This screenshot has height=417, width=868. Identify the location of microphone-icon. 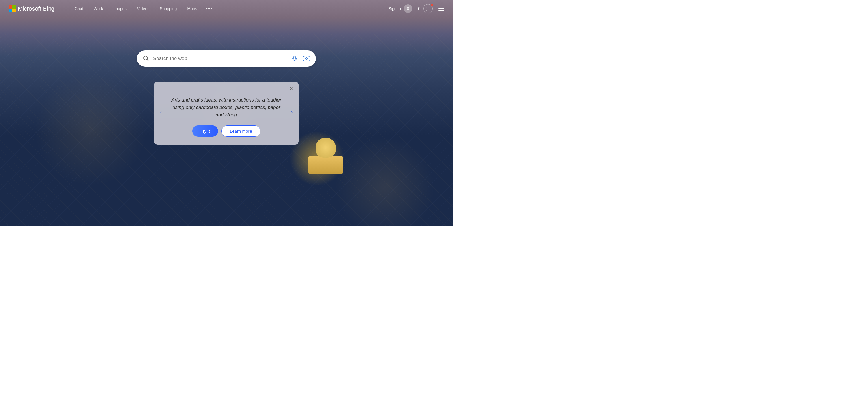
(294, 59).